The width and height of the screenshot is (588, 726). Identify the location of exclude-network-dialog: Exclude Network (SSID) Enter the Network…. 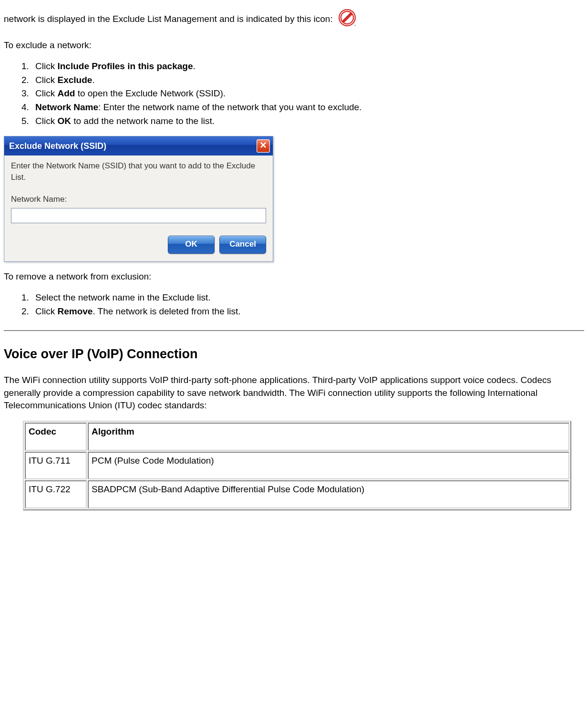
(138, 198).